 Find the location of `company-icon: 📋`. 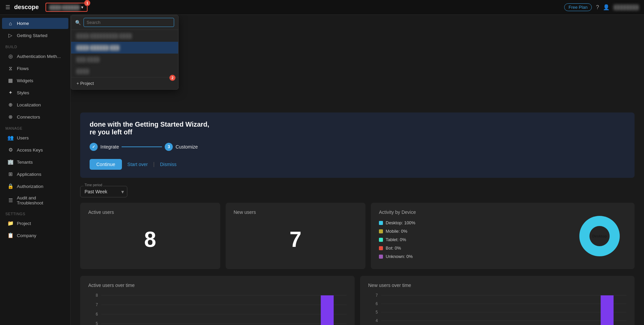

company-icon: 📋 is located at coordinates (10, 235).